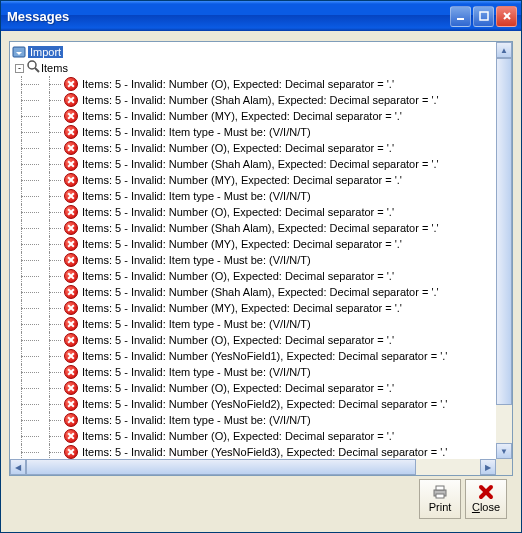 The image size is (522, 533). I want to click on vscroll-track, so click(504, 250).